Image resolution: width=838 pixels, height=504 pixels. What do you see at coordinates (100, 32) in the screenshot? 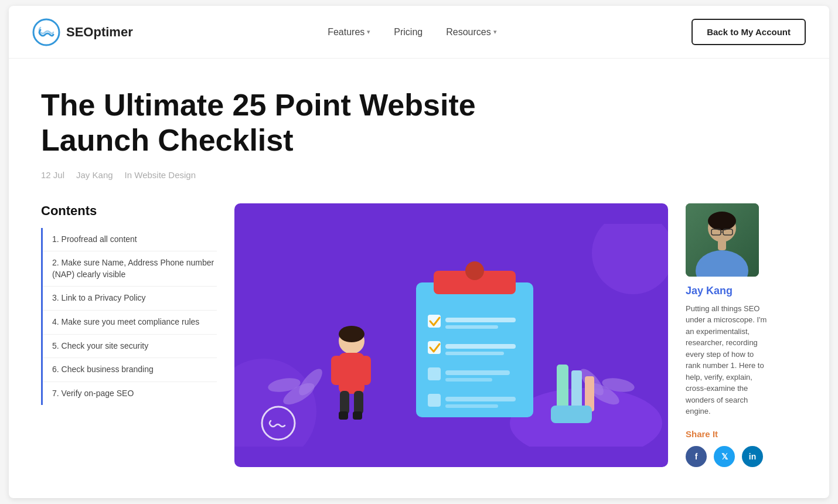
I see `logo-text: SEOptimer` at bounding box center [100, 32].